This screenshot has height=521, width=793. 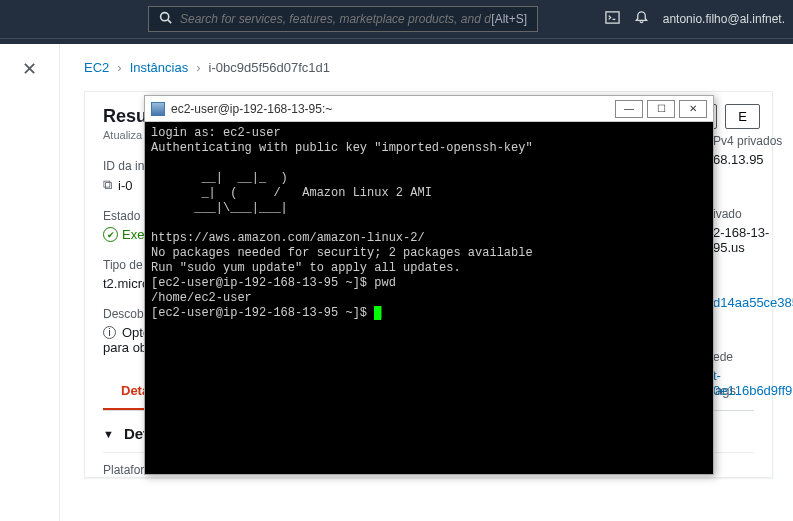 What do you see at coordinates (30, 290) in the screenshot?
I see `close-icon: ✕` at bounding box center [30, 290].